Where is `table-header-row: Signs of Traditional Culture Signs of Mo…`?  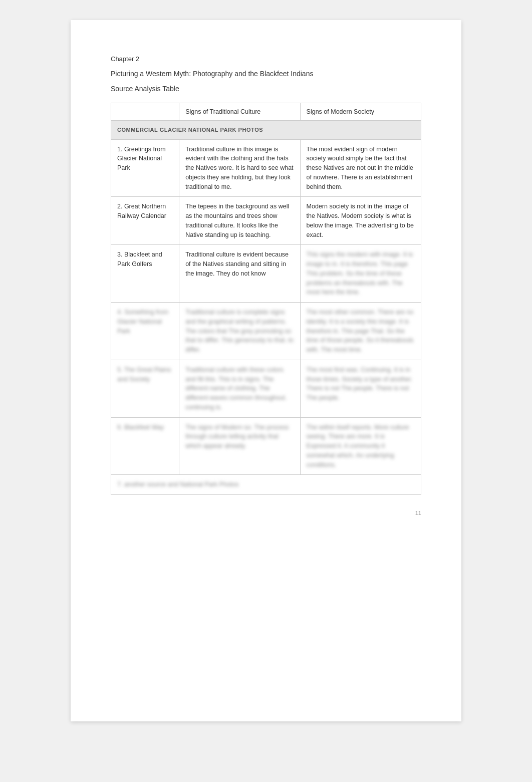
table-header-row: Signs of Traditional Culture Signs of Mo… is located at coordinates (267, 112).